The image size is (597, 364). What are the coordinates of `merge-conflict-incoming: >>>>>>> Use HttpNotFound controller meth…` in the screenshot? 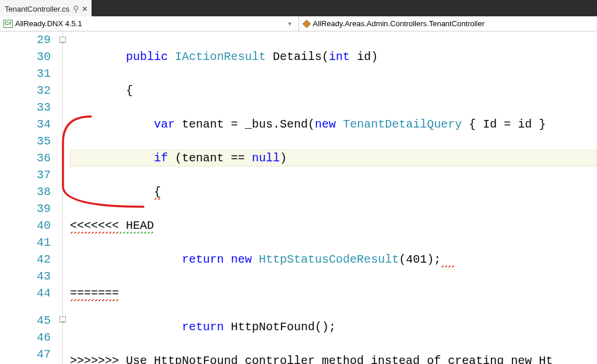 It's located at (333, 358).